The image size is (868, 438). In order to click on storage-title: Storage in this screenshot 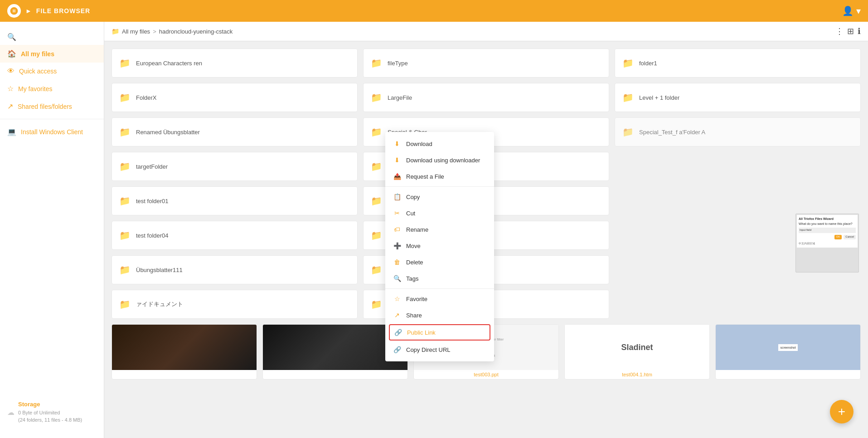, I will do `click(50, 404)`.